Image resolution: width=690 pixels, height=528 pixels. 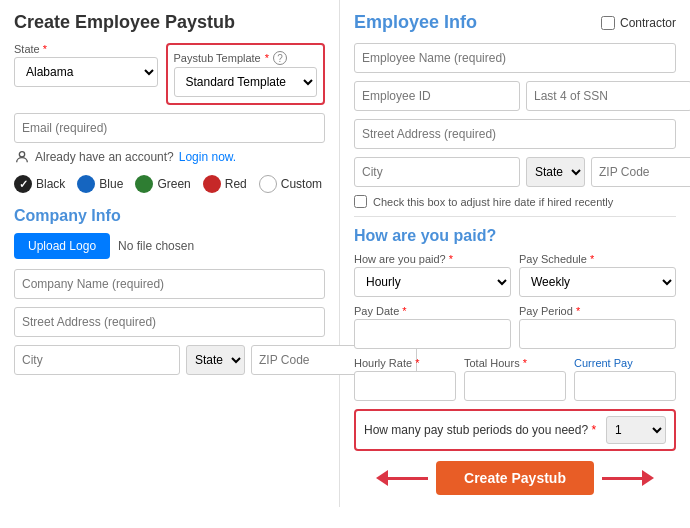 I want to click on employee-info-title: Employee Info, so click(x=416, y=22).